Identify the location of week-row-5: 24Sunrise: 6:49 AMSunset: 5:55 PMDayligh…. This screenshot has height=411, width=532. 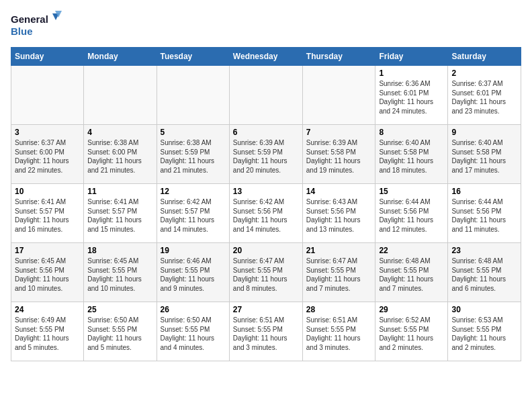
(266, 332).